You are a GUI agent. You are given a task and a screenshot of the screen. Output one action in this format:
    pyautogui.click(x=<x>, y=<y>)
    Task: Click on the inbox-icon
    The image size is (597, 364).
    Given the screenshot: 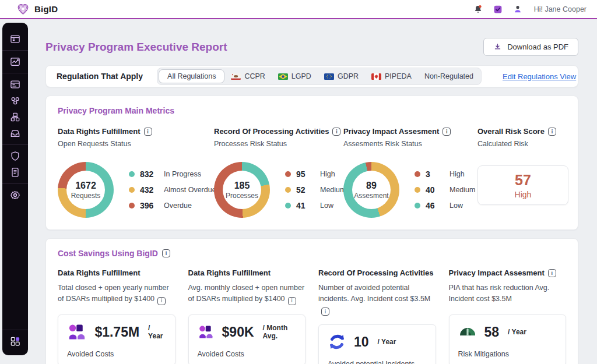 What is the action you would take?
    pyautogui.click(x=15, y=133)
    